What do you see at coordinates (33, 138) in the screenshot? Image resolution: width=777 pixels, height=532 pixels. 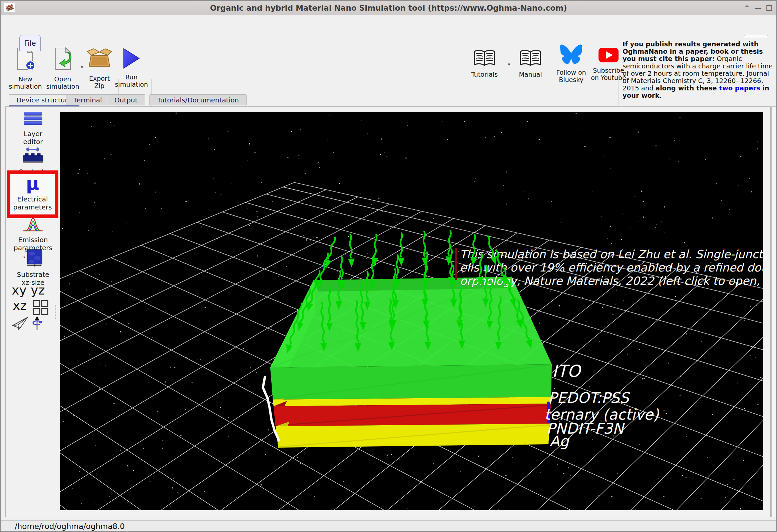 I see `layer-editor-label: Layer editor` at bounding box center [33, 138].